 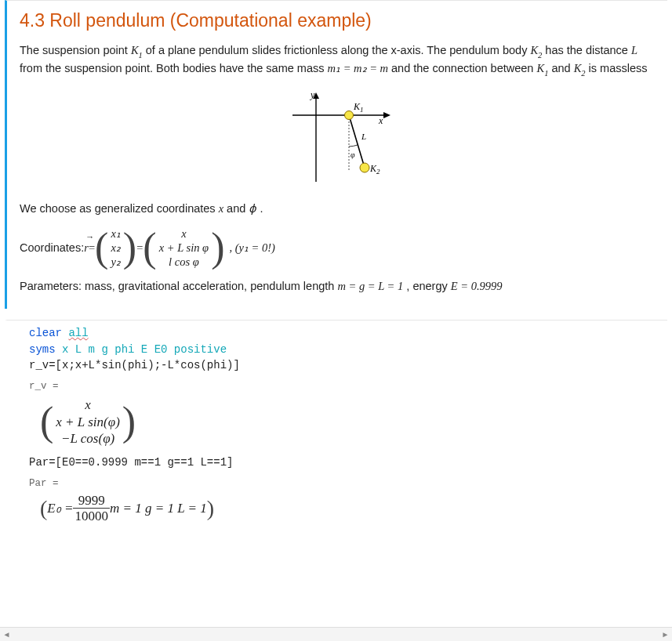 What do you see at coordinates (364, 136) in the screenshot?
I see `svg-text: L` at bounding box center [364, 136].